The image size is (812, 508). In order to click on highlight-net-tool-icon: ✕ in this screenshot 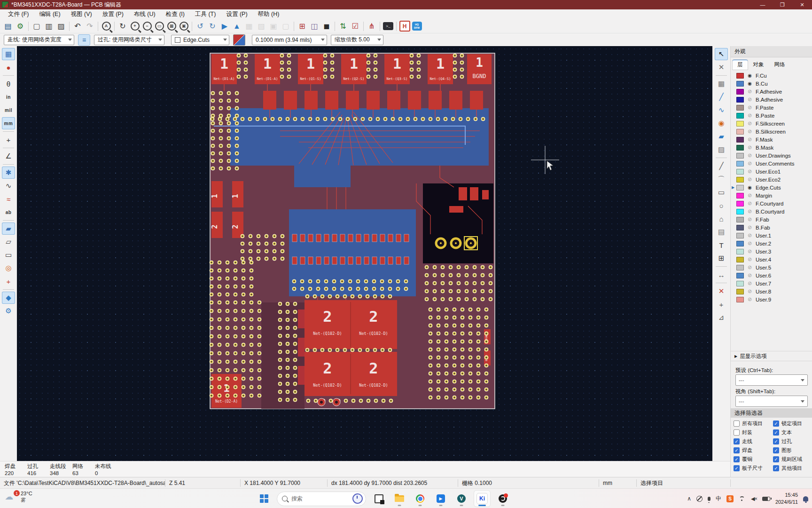, I will do `click(721, 67)`.